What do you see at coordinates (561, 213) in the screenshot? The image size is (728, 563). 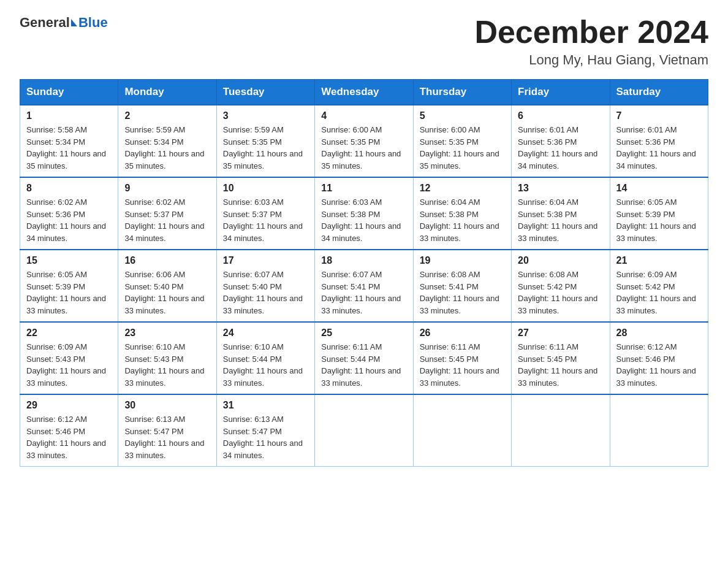 I see `table-row: 13 Sunrise: 6:04 AMSunset: 5:38 PMDaylig…` at bounding box center [561, 213].